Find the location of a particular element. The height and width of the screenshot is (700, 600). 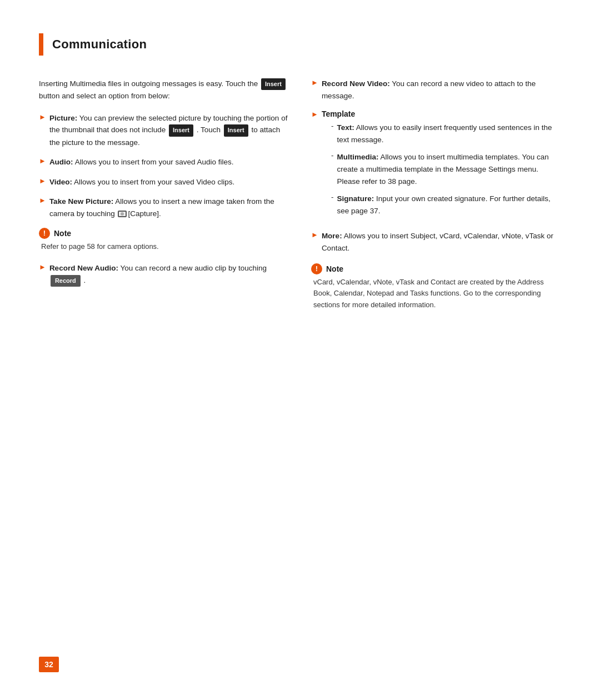

note-box-camera: ! Note Refer to page 58 for camera optio… is located at coordinates (164, 240).